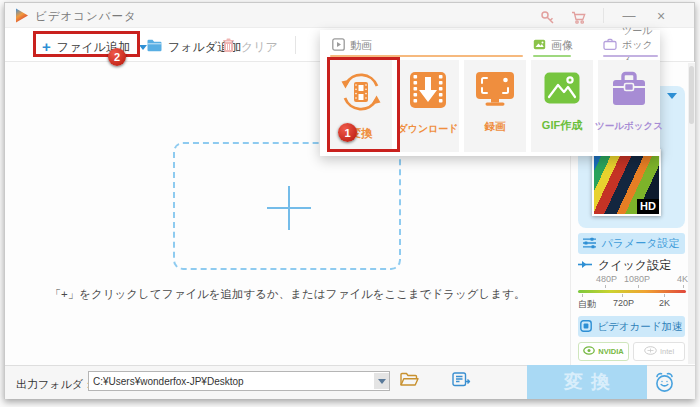 The width and height of the screenshot is (700, 407). I want to click on dropzone-hint: 「+」をクリックしてファイルを追加するか、またはファイルをここまでドラッグします…, so click(288, 294).